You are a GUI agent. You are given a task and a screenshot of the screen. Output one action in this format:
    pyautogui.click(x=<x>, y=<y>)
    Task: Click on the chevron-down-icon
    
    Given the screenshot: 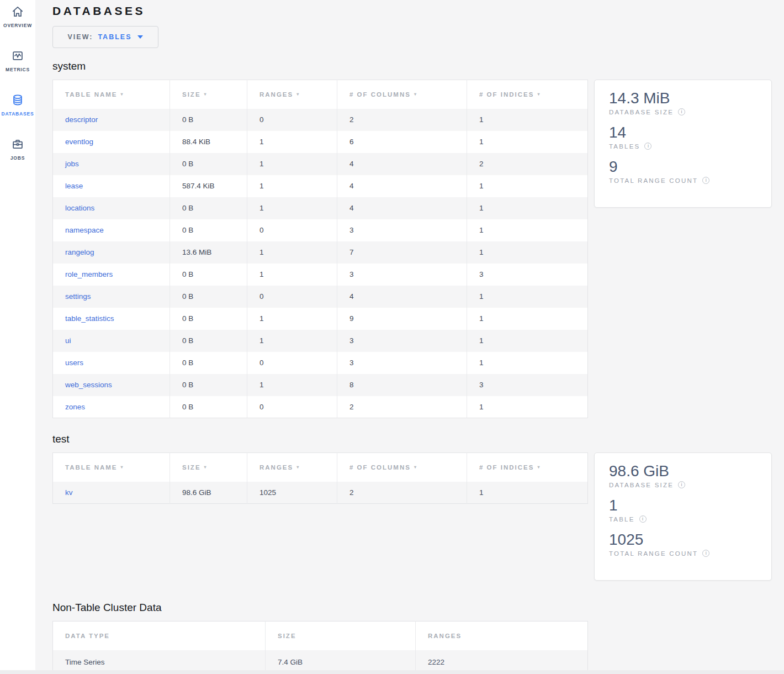 What is the action you would take?
    pyautogui.click(x=140, y=37)
    